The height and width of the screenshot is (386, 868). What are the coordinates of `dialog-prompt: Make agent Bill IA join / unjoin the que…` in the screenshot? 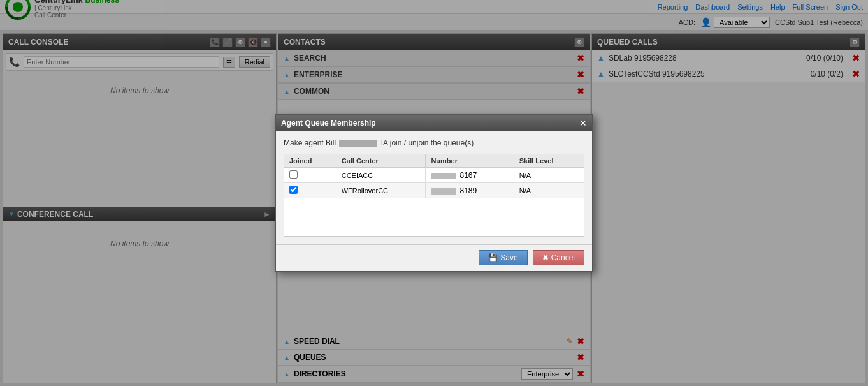 It's located at (434, 143).